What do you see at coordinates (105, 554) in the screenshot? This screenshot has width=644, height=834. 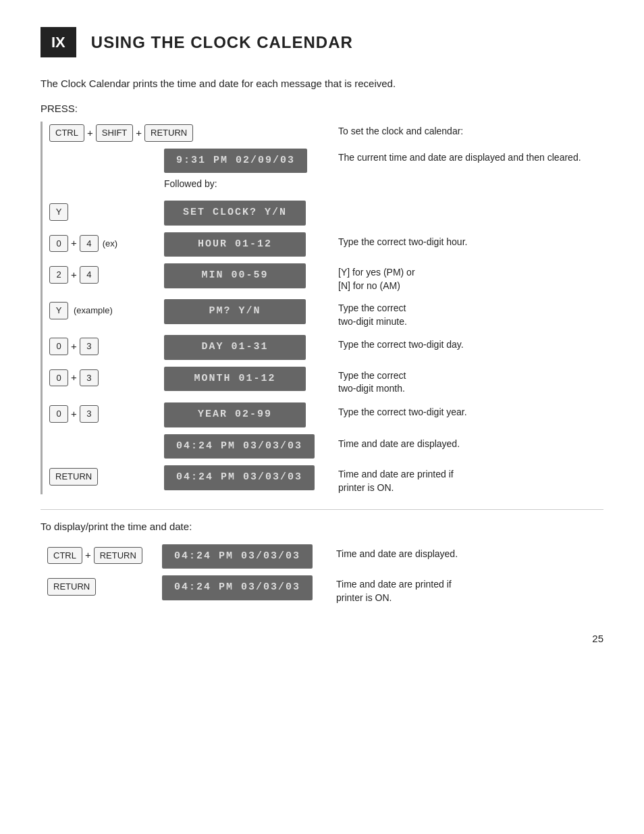 I see `ctrl-return-keys-left: CTRL + RETURN` at bounding box center [105, 554].